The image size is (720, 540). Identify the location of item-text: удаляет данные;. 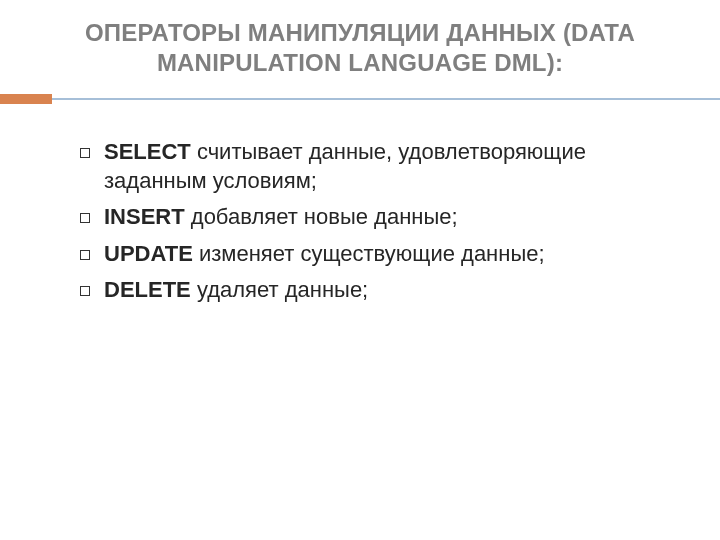
(280, 290).